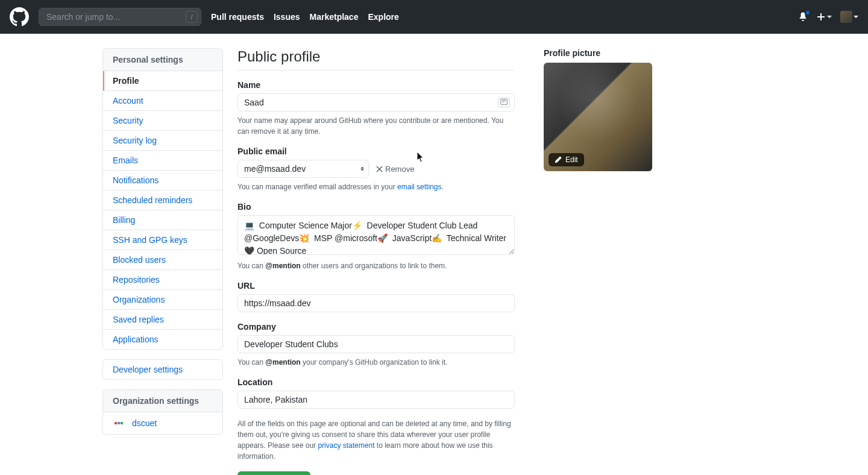 The height and width of the screenshot is (475, 868). Describe the element at coordinates (420, 187) in the screenshot. I see `email-settings-link: email settings` at that location.